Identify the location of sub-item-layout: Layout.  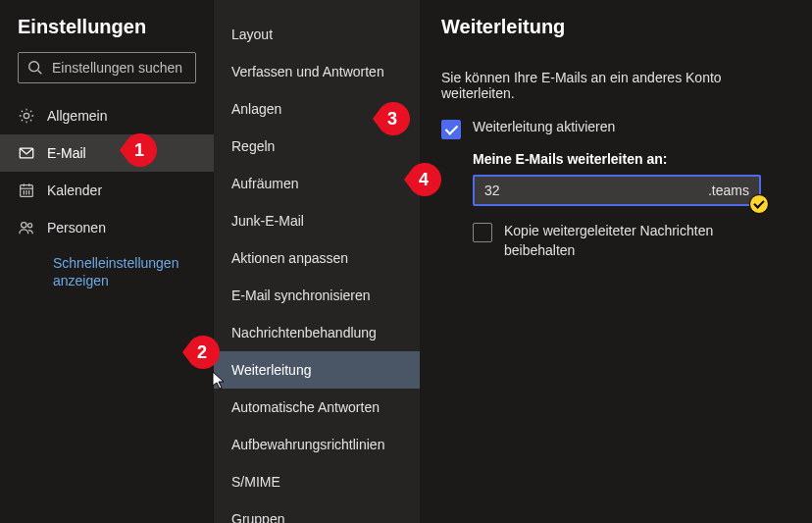
(317, 34).